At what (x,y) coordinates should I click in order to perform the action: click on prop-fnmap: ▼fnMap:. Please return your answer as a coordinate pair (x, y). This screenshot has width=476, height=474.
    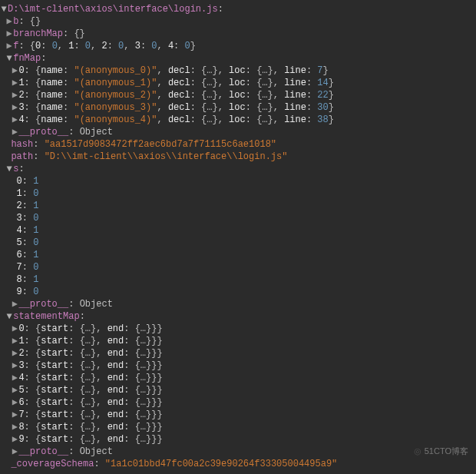
    Looking at the image, I should click on (238, 58).